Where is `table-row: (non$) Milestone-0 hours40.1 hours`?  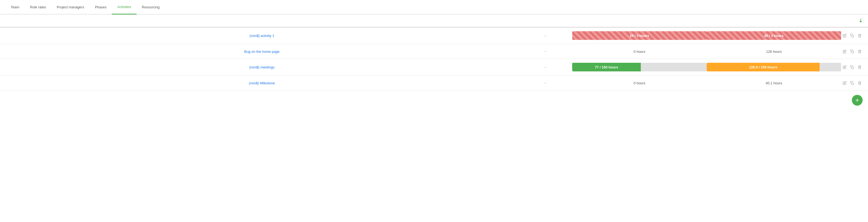
table-row: (non$) Milestone-0 hours40.1 hours is located at coordinates (434, 83).